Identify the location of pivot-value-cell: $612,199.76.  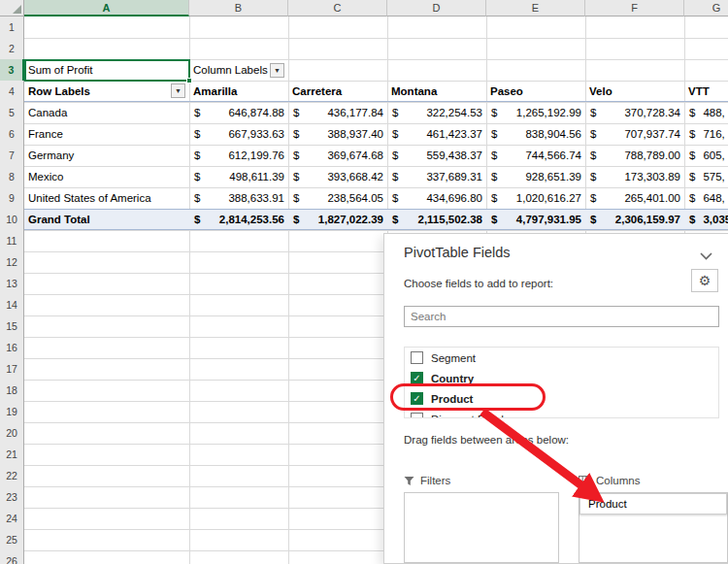
(239, 155).